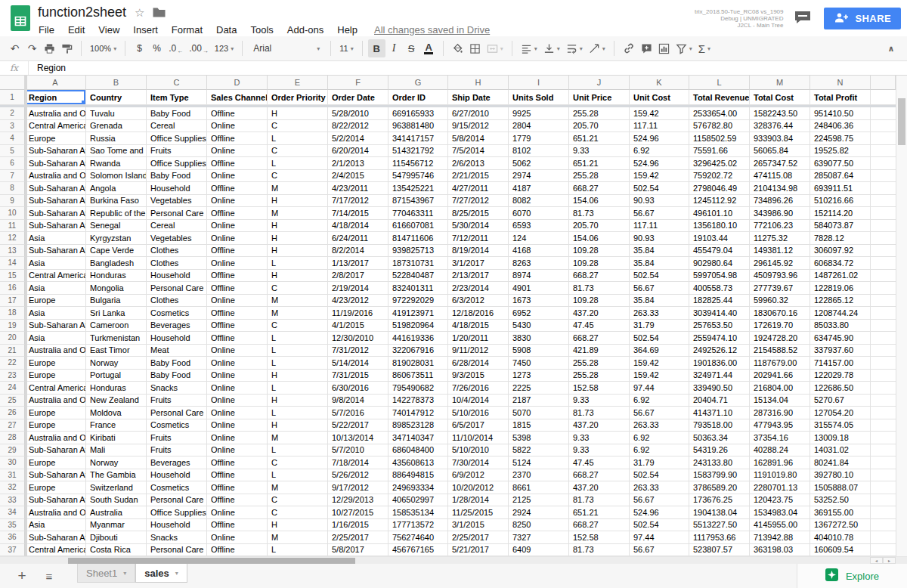  I want to click on cell-G19: 519820964, so click(419, 326).